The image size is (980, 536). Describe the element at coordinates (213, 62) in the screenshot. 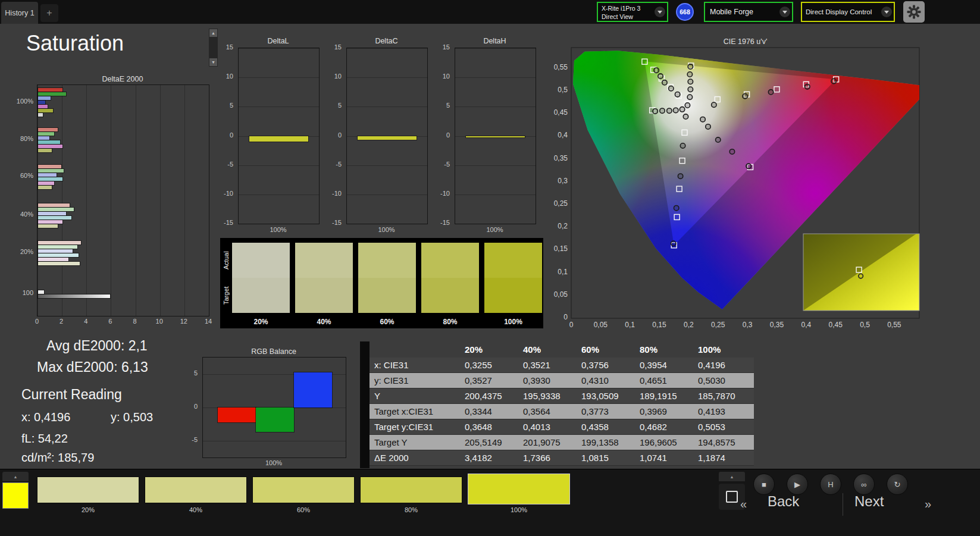

I see `scroll-down-button: ▼` at that location.